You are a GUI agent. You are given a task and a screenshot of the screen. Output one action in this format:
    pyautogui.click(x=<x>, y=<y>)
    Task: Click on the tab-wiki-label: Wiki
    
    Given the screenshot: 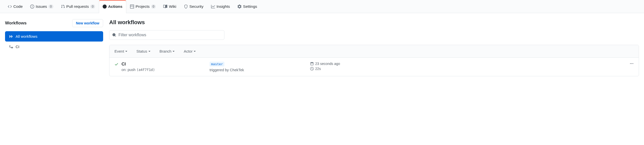 What is the action you would take?
    pyautogui.click(x=173, y=7)
    